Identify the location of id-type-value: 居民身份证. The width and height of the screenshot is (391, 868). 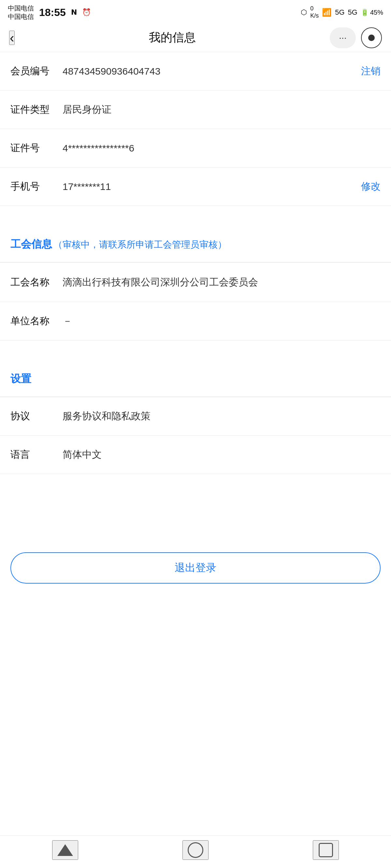
(222, 110).